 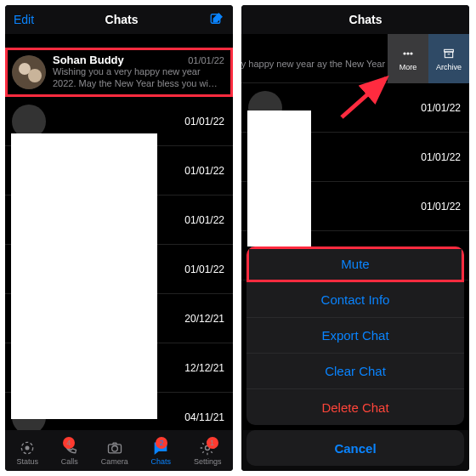 I want to click on tab-label: Camera, so click(x=115, y=462).